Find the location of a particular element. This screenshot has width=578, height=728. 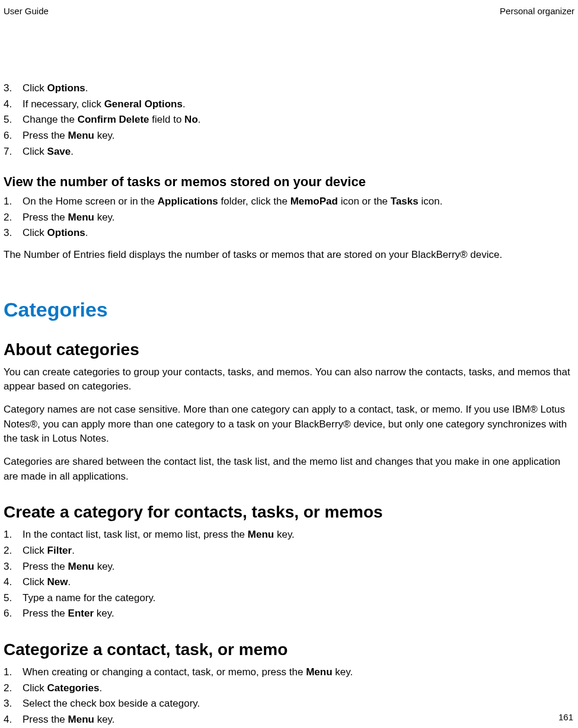

list-item: 7.Click Save. is located at coordinates (289, 152).